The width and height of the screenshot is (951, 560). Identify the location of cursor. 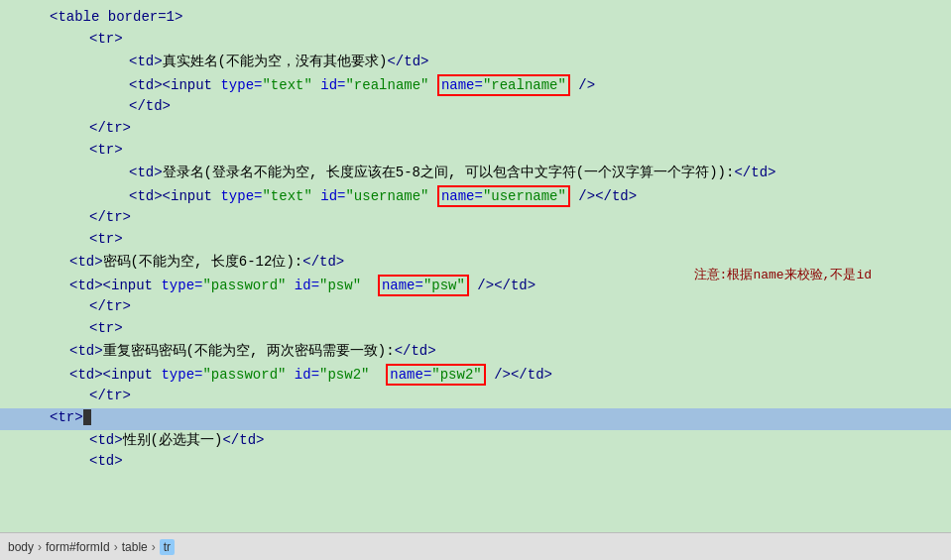
(87, 417).